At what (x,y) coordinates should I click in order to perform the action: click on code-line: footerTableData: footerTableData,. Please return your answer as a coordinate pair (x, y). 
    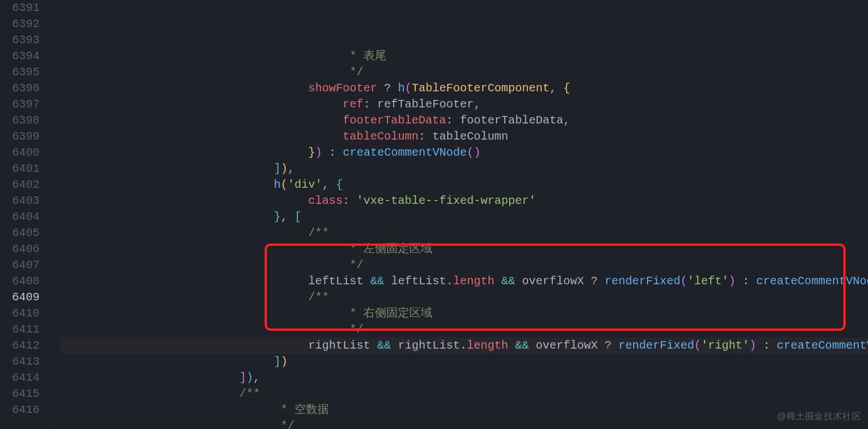
    Looking at the image, I should click on (464, 121).